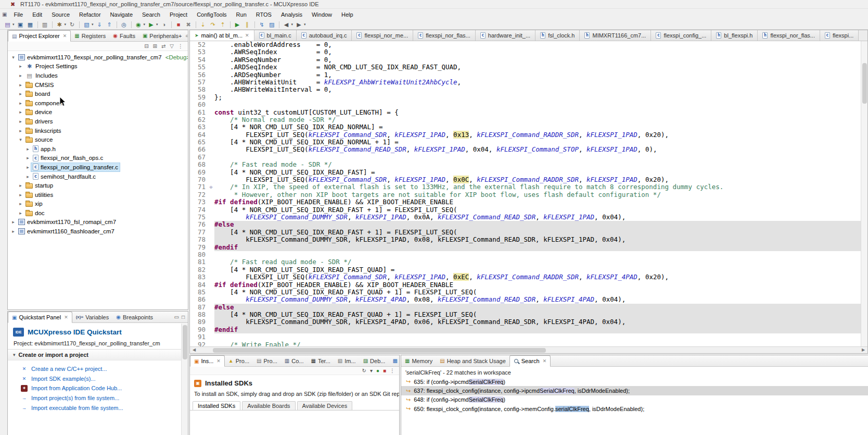 This screenshot has width=868, height=435. Describe the element at coordinates (418, 361) in the screenshot. I see `search-panel-tab-memory: ▦Memory` at that location.